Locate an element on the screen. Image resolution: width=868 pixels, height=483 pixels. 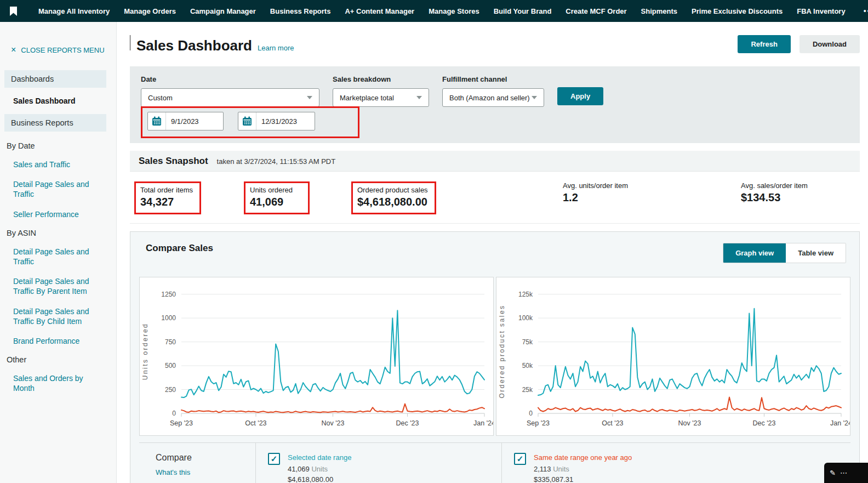
top-navigation-bar: Manage All Inventory Manage Orders Campa… is located at coordinates (434, 11).